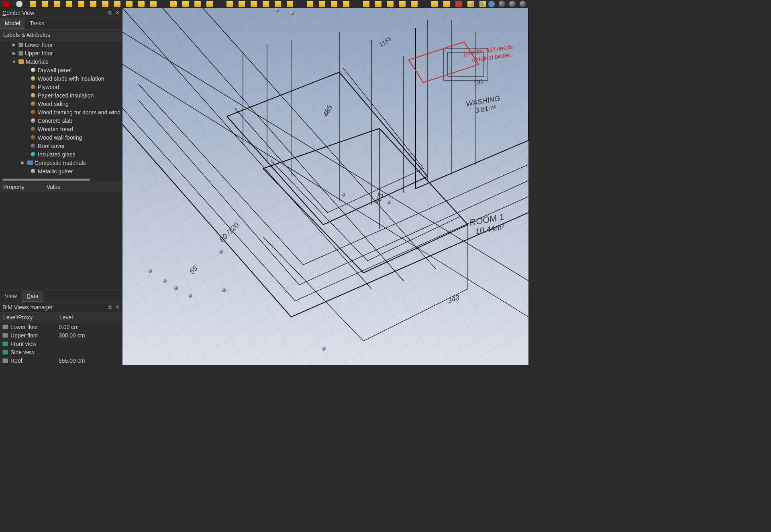  What do you see at coordinates (22, 187) in the screenshot?
I see `prop-col-property: Property` at bounding box center [22, 187].